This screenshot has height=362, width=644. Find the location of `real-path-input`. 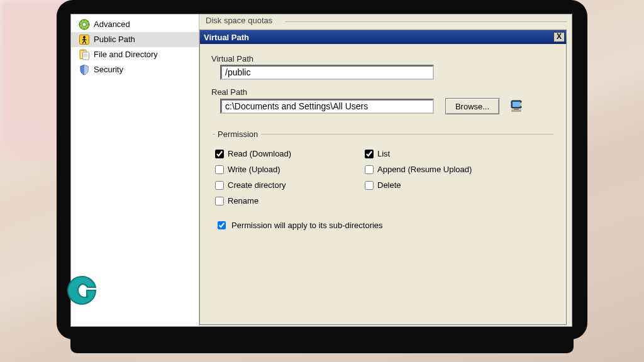

real-path-input is located at coordinates (327, 106).